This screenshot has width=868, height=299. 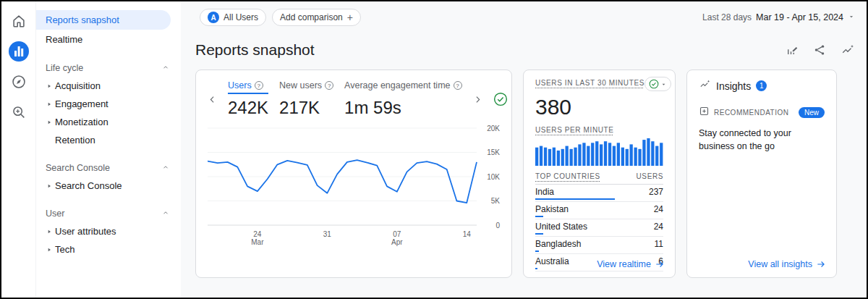 I want to click on realtime-quality-dropdown, so click(x=658, y=84).